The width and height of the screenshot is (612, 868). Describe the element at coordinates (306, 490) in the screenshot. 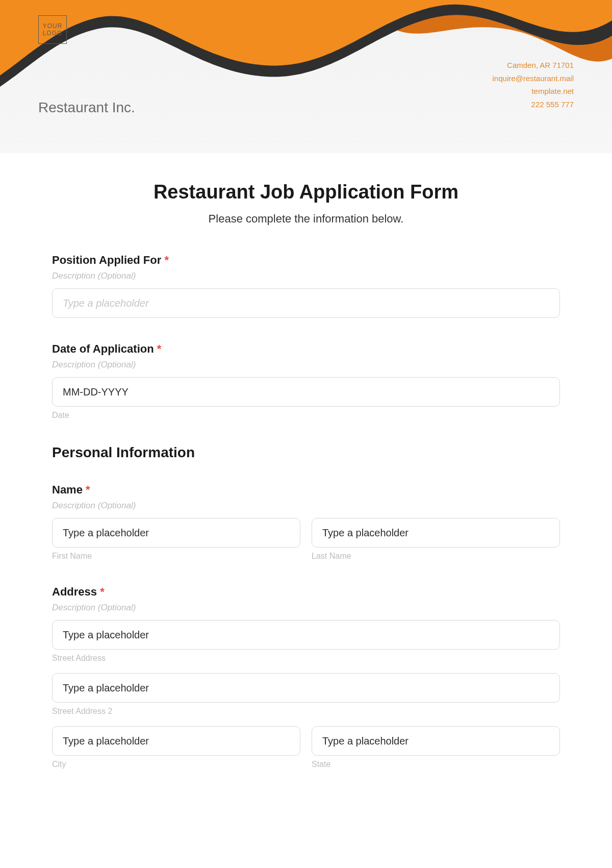

I see `name-label: Name *` at that location.